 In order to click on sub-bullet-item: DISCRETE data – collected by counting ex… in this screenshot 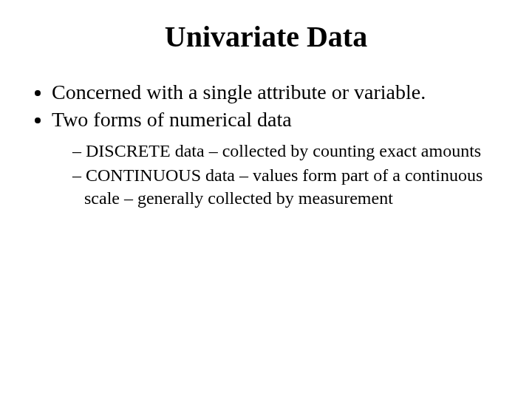, I will do `click(291, 151)`.